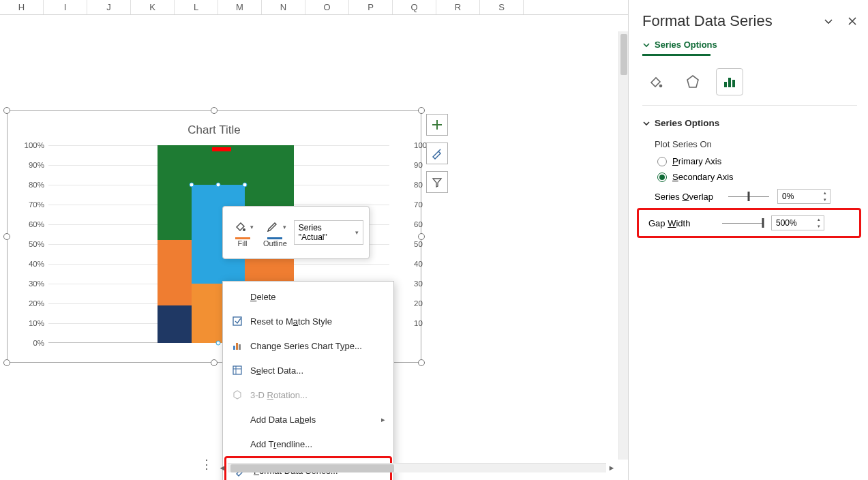 This screenshot has height=480, width=868. Describe the element at coordinates (750, 124) in the screenshot. I see `series-options-section: Series Options` at that location.